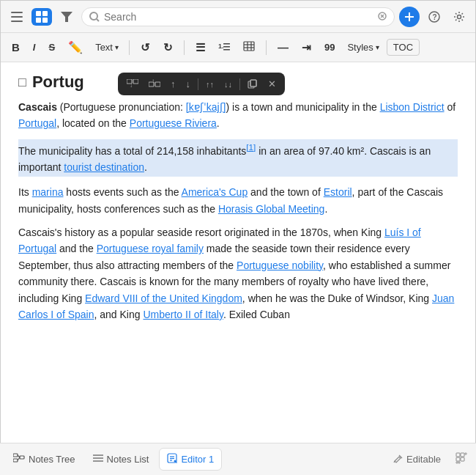 This screenshot has height=475, width=476. What do you see at coordinates (238, 158) in the screenshot?
I see `paragraph-municipality: The municipality has a total of 214,158 …` at bounding box center [238, 158].